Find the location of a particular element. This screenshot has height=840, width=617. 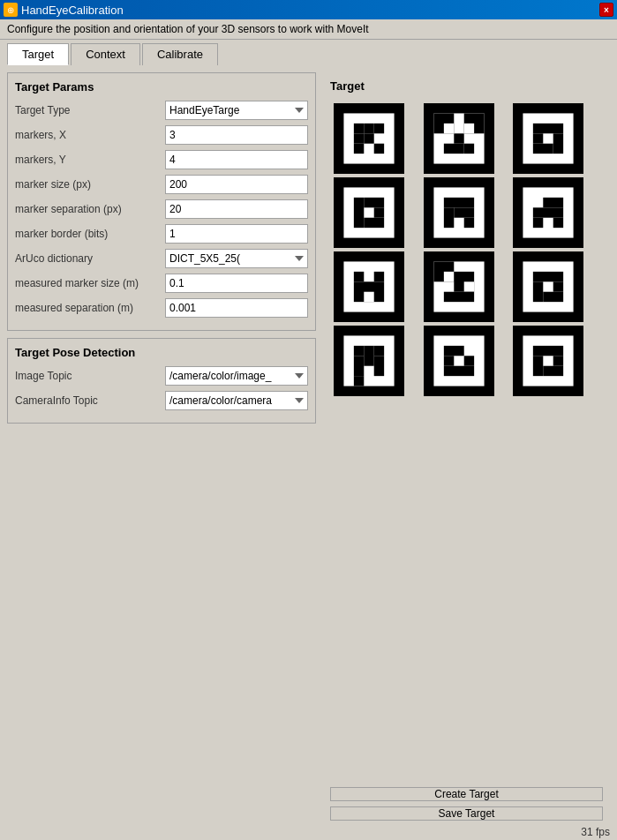

label-target-type: Target Type is located at coordinates (90, 110).